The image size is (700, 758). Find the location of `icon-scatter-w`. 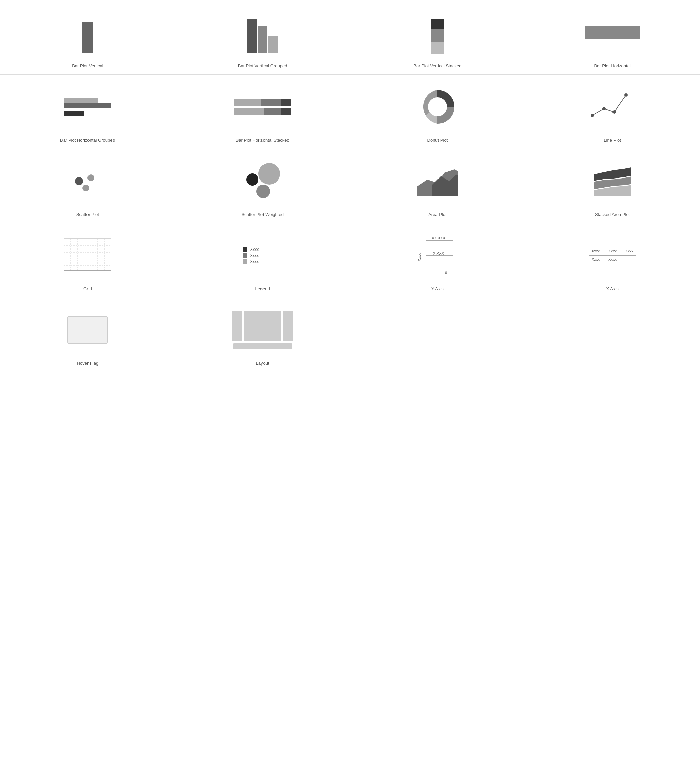

icon-scatter-w is located at coordinates (263, 181).